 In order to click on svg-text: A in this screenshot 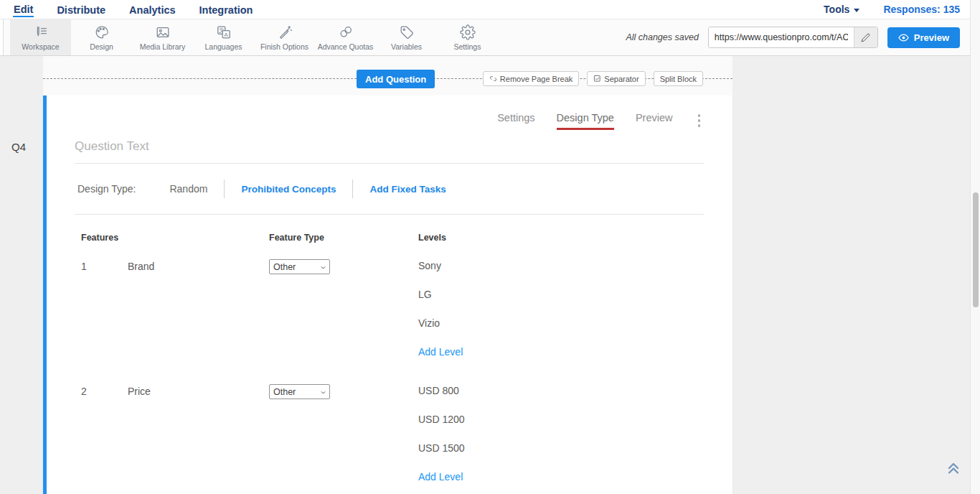, I will do `click(226, 34)`.